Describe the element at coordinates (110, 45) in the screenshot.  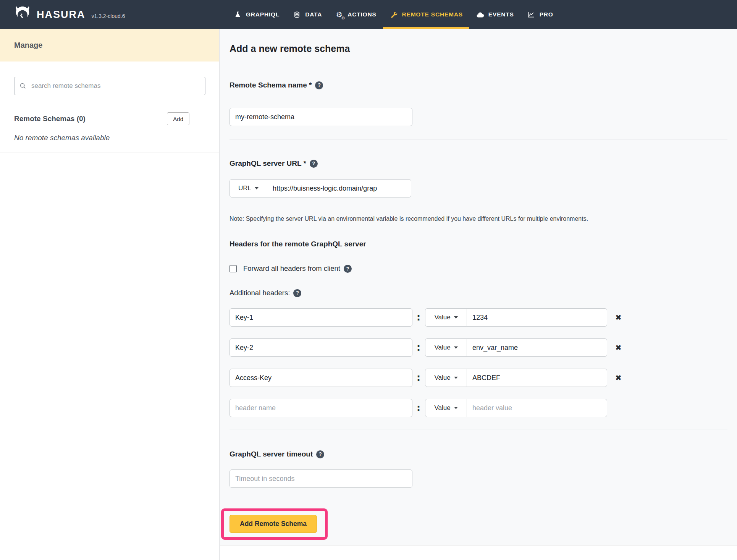
I see `sidebar-manage-header: Manage` at that location.